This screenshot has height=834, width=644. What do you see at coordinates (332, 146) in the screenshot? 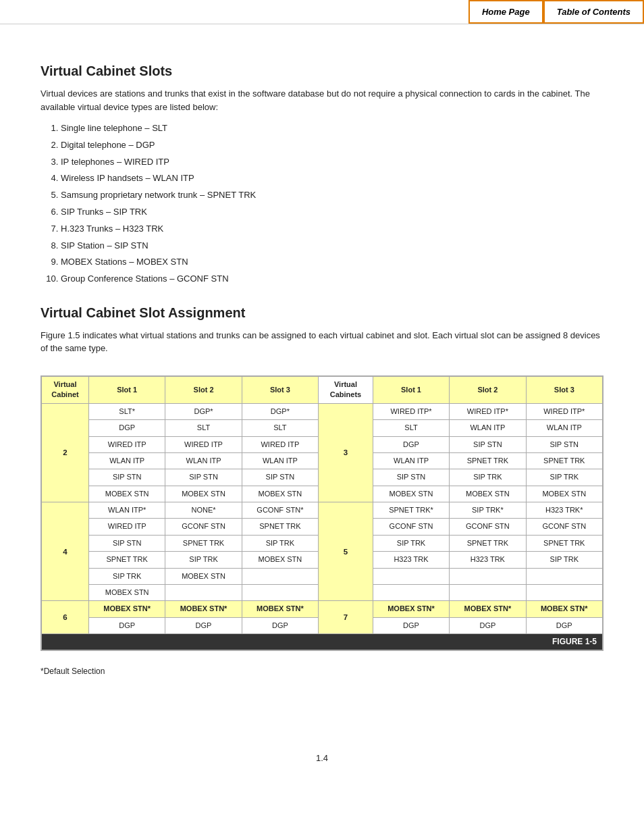
I see `list-item: Digital telephone – DGP` at bounding box center [332, 146].